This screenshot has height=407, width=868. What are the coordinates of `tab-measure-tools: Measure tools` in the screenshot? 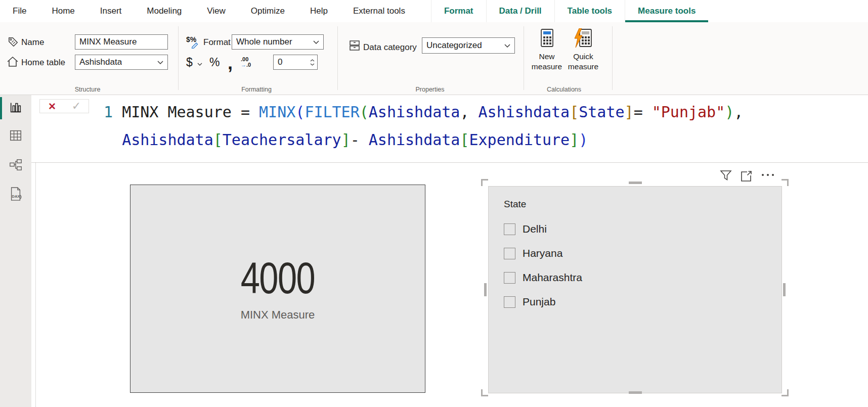 It's located at (667, 11).